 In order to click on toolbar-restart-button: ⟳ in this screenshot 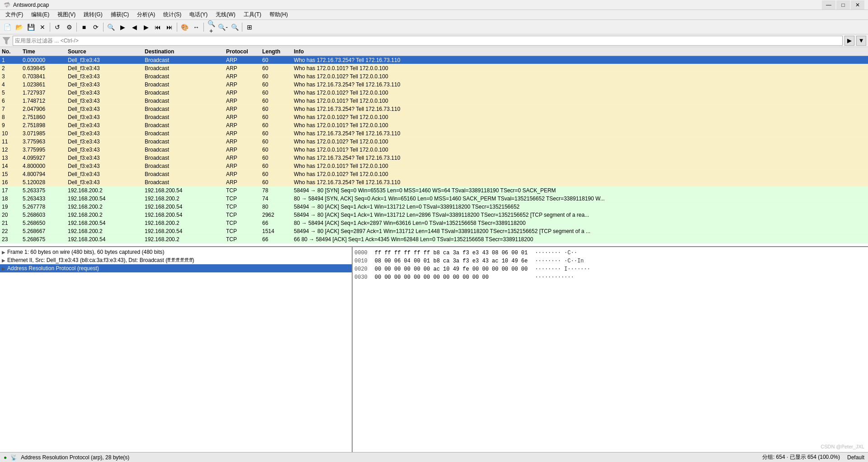, I will do `click(96, 27)`.